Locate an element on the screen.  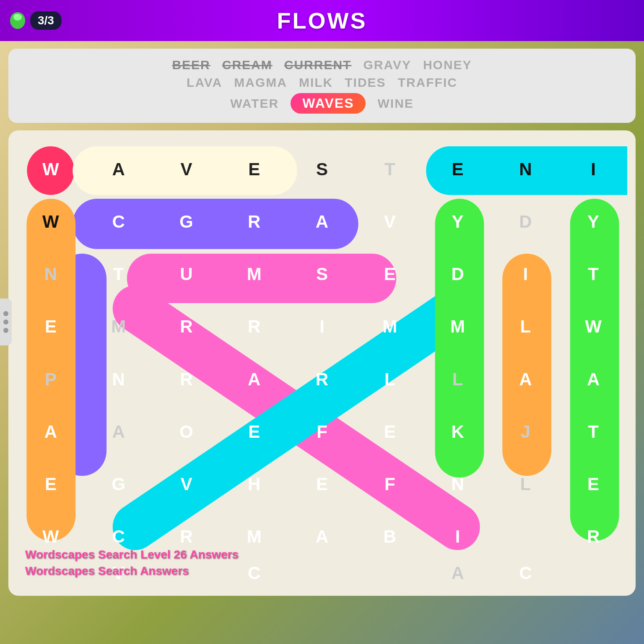
word-current: CURRENT is located at coordinates (318, 65).